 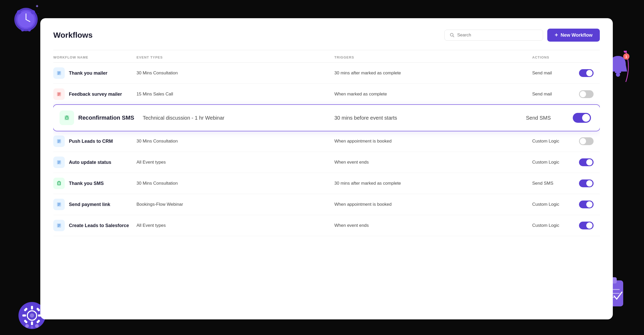 I want to click on table-row: Feedback survey mailer 15 Mins Sales Cal…, so click(x=327, y=94).